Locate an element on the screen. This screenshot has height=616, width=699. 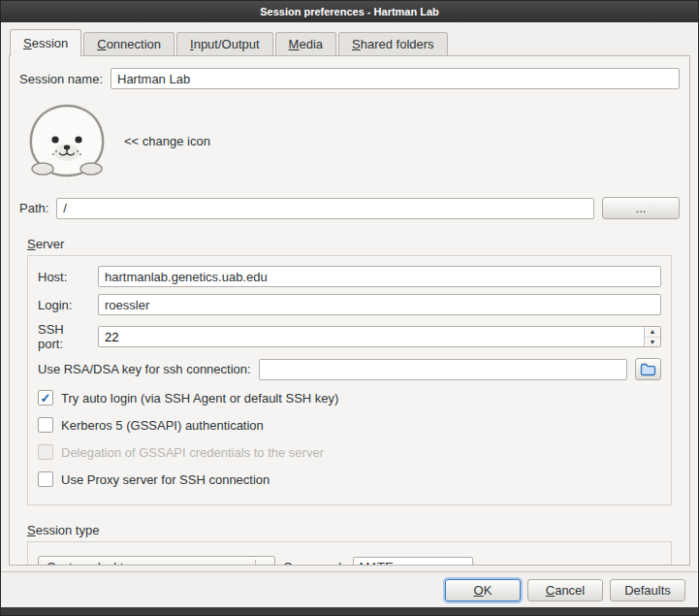
server-group-label: Server is located at coordinates (46, 244).